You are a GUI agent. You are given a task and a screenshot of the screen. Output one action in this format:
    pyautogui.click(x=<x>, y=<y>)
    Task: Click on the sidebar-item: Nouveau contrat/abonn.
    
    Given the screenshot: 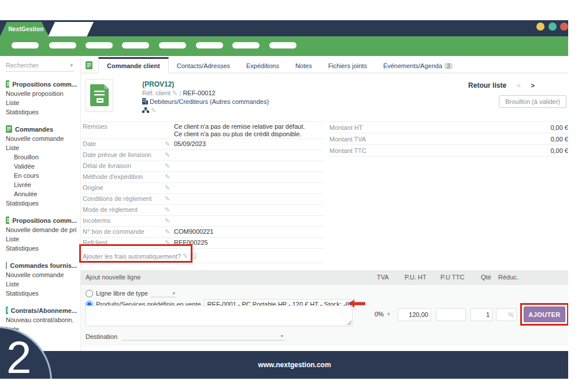 What is the action you would take?
    pyautogui.click(x=42, y=320)
    